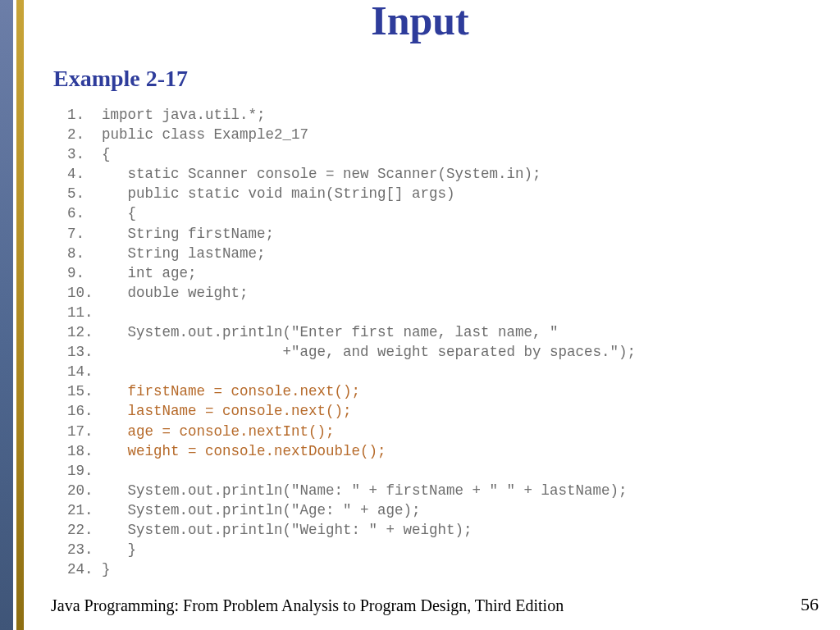  Describe the element at coordinates (20, 315) in the screenshot. I see `sidebar-gold` at that location.